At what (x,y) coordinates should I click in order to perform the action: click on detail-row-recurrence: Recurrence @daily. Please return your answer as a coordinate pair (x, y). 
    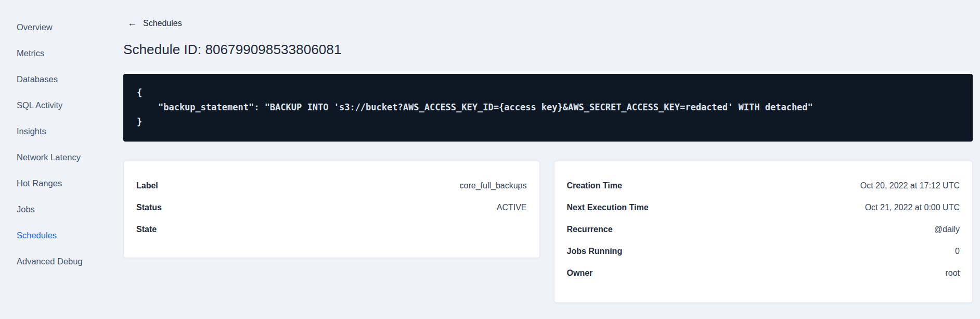
    Looking at the image, I should click on (764, 229).